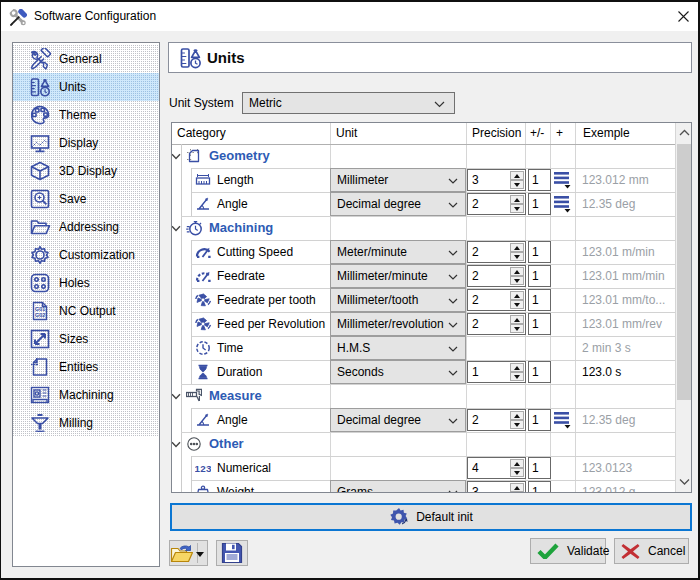 The height and width of the screenshot is (580, 700). Describe the element at coordinates (40, 315) in the screenshot. I see `svg-text: G02` at that location.